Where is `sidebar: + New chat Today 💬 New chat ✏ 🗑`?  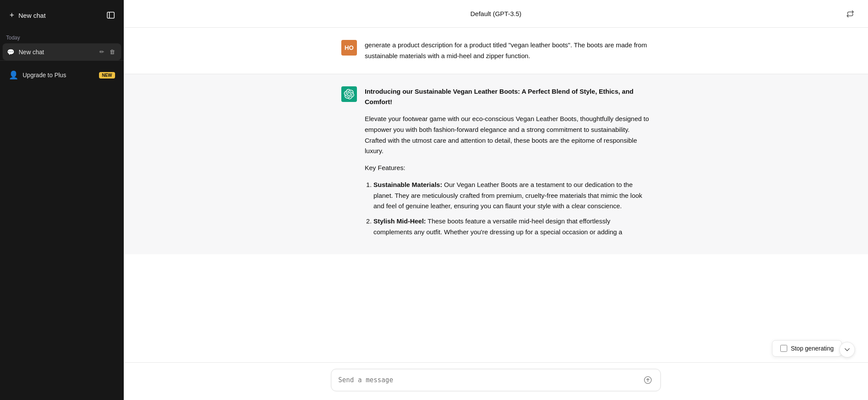
sidebar: + New chat Today 💬 New chat ✏ 🗑 is located at coordinates (62, 200).